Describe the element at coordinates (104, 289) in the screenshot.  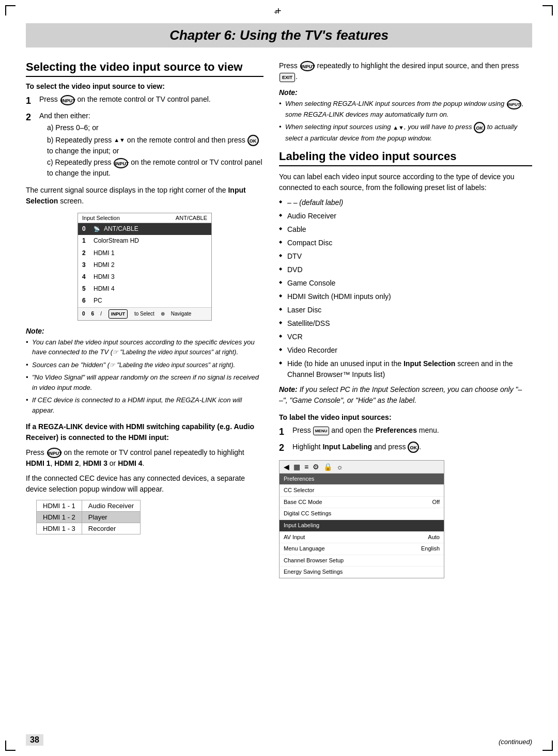
I see `row-label-5: HDMI 4` at that location.